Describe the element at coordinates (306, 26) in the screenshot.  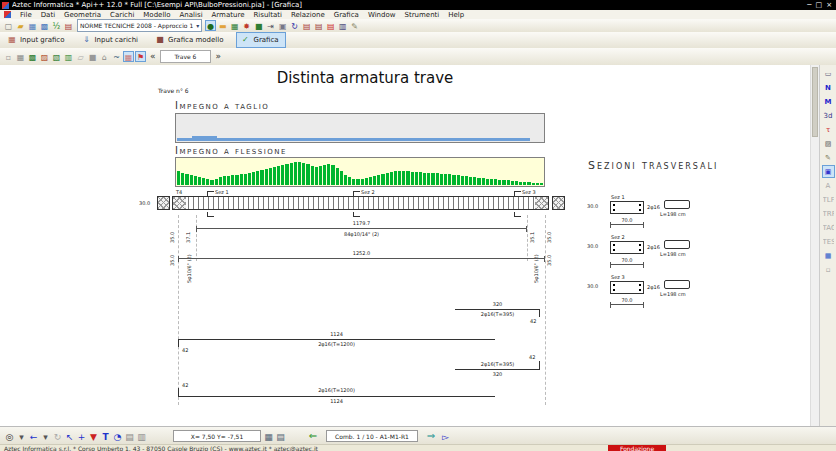
I see `table-report-icon: ▤` at that location.